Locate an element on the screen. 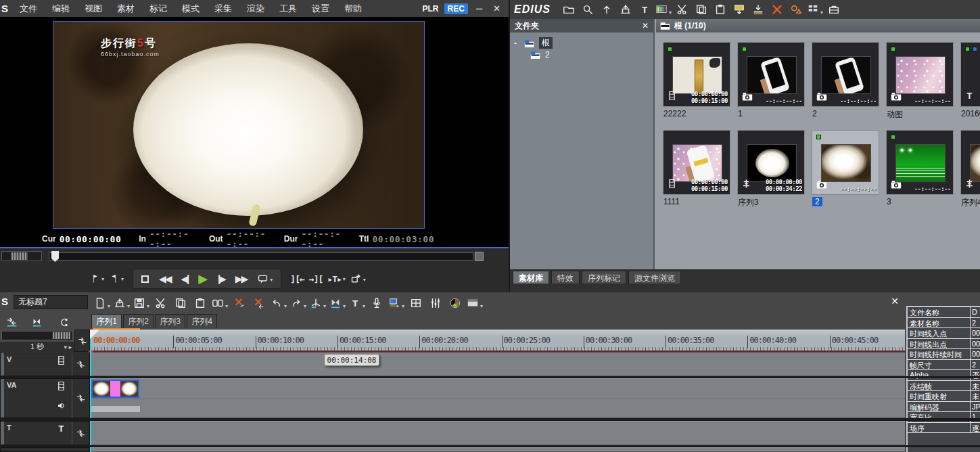  bin-add-file-icon is located at coordinates (758, 9).